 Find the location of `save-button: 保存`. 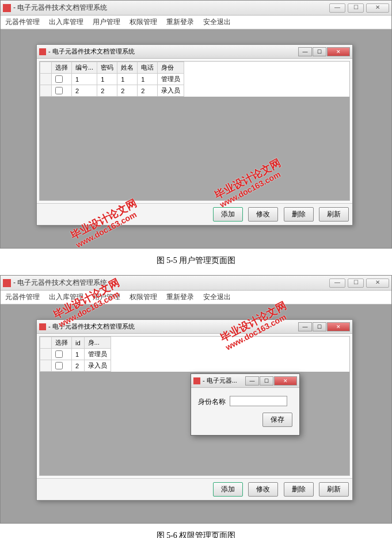

save-button: 保存 is located at coordinates (277, 420).